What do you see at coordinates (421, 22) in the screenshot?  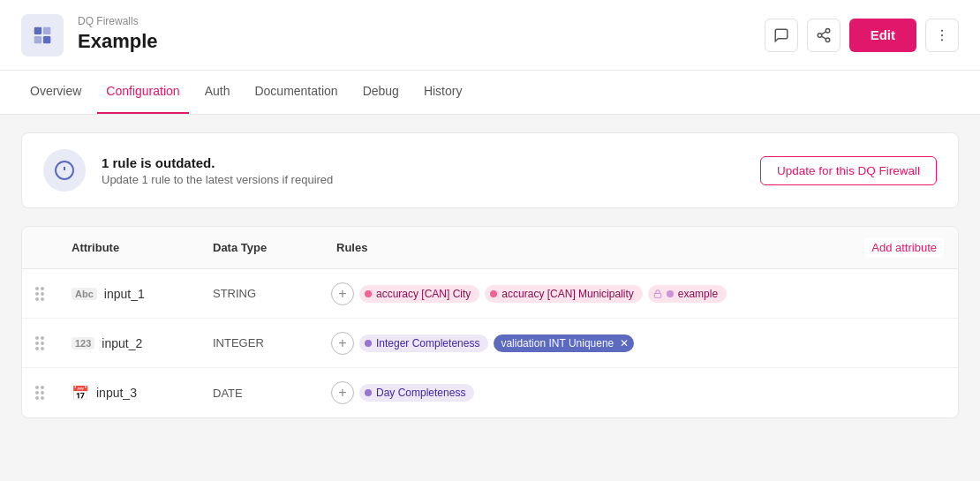 I see `header-subtitle: DQ Firewalls` at bounding box center [421, 22].